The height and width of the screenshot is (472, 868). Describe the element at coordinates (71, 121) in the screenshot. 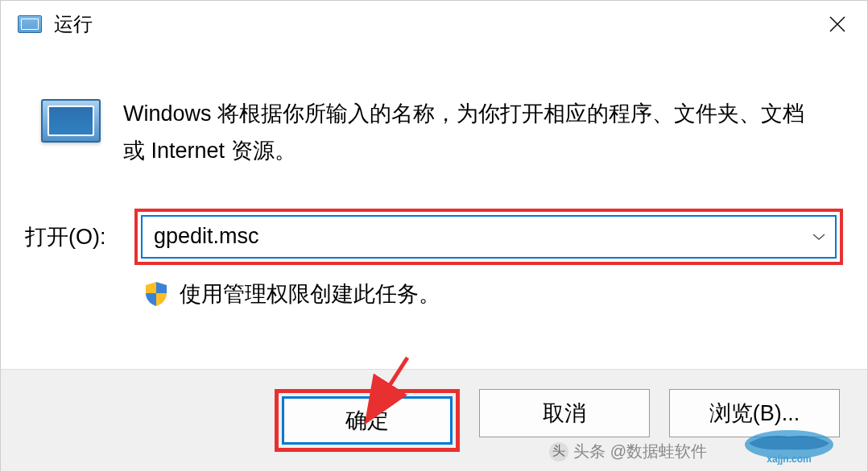

I see `run-dialog-icon` at that location.